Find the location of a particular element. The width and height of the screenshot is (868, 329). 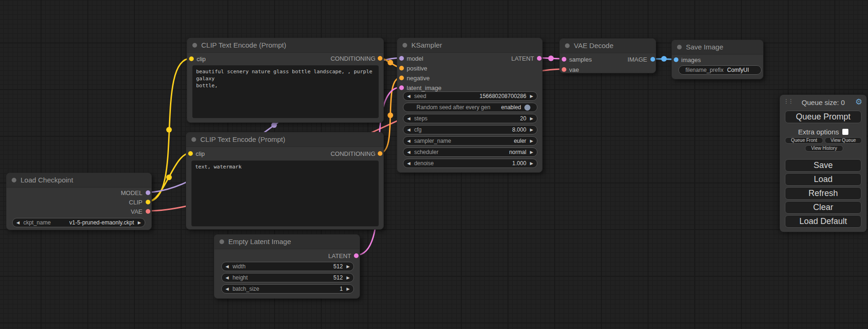

node-save-image: Save Image images filename_prefix ComfyU… is located at coordinates (717, 60).